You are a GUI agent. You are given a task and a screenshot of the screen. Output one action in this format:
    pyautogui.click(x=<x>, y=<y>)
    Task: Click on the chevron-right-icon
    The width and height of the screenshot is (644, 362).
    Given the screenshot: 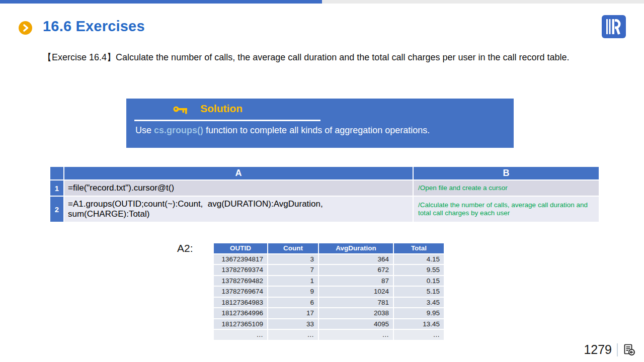 What is the action you would take?
    pyautogui.click(x=25, y=28)
    